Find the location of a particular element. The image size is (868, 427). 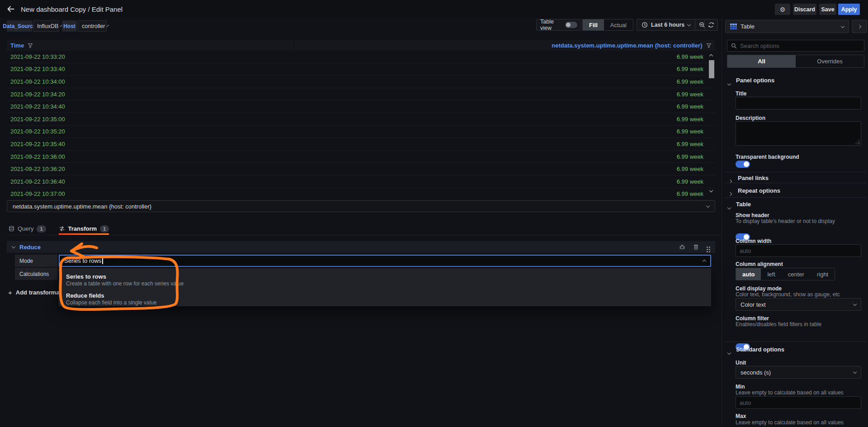

back-button is located at coordinates (11, 9).